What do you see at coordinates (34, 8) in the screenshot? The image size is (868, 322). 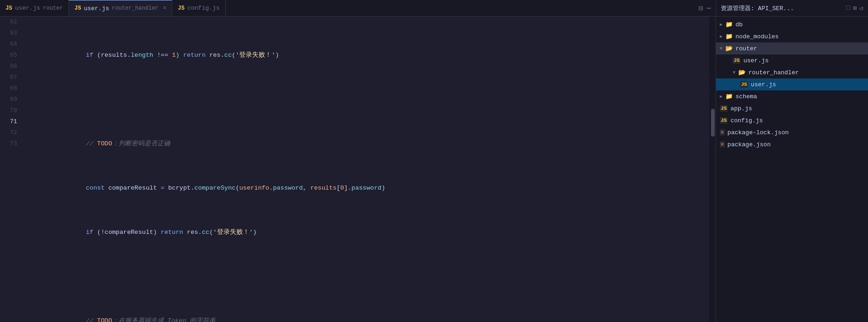 I see `tab-user-router: JS user.js router` at bounding box center [34, 8].